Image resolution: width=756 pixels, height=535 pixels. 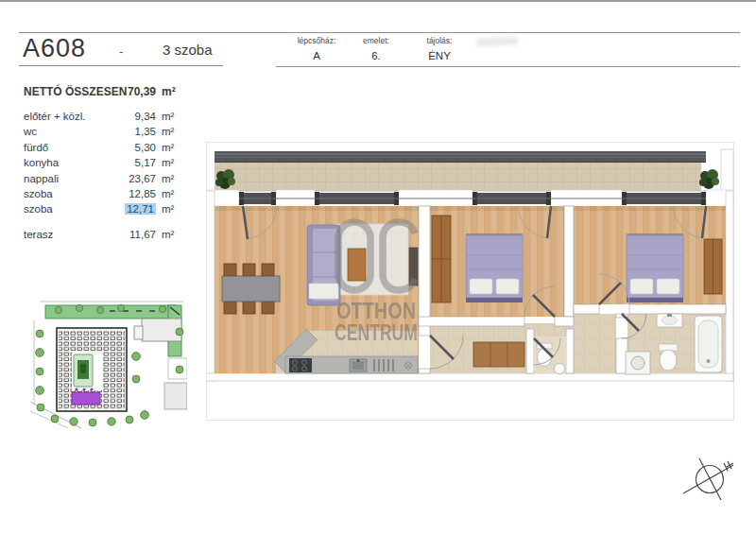 What do you see at coordinates (92, 370) in the screenshot?
I see `site-building` at bounding box center [92, 370].